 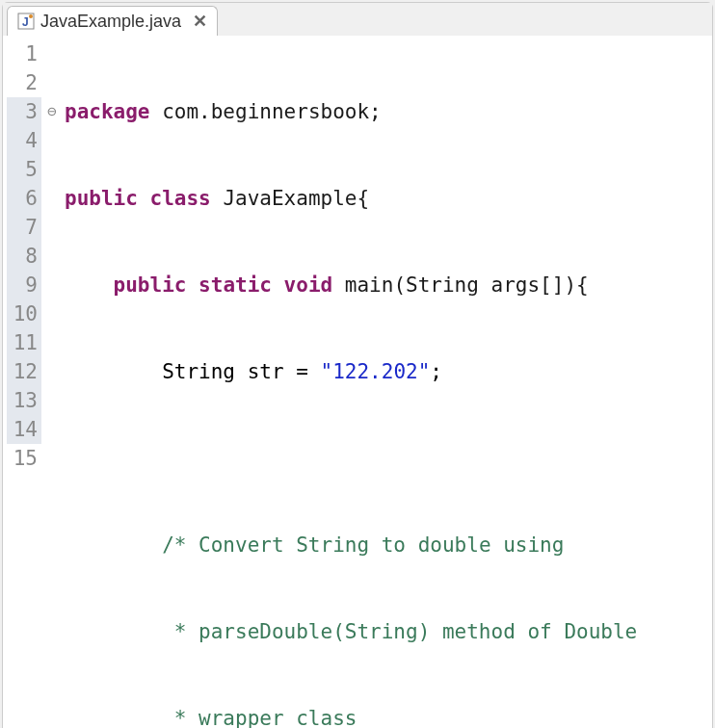 What do you see at coordinates (388, 545) in the screenshot?
I see `code-line: /* Convert String to double using` at bounding box center [388, 545].